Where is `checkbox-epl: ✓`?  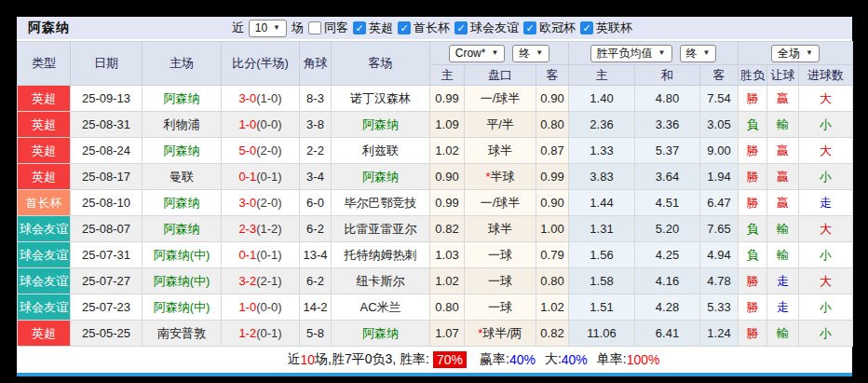
checkbox-epl: ✓ is located at coordinates (359, 28).